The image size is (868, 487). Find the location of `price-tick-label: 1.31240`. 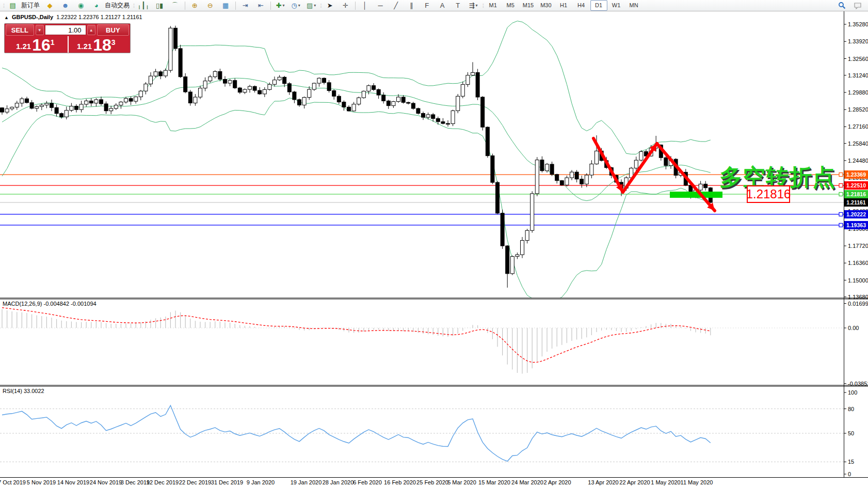

price-tick-label: 1.31240 is located at coordinates (858, 75).